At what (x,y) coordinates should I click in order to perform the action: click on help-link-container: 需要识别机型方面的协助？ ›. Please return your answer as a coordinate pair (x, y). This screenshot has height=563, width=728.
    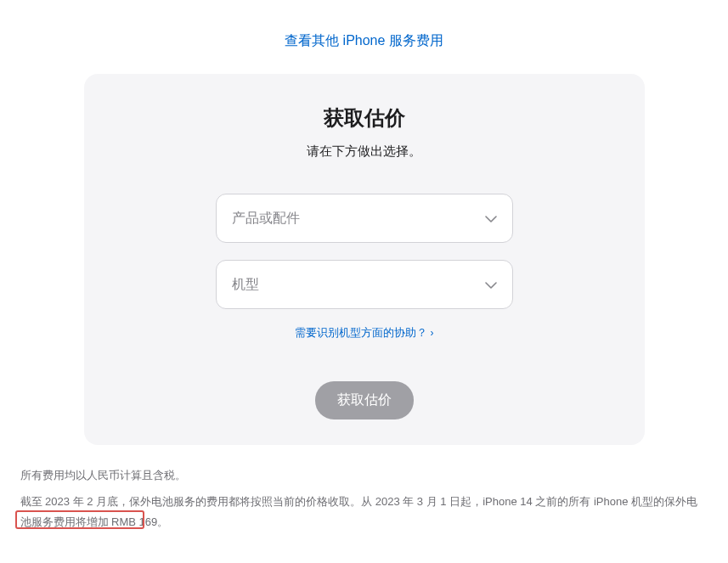
    Looking at the image, I should click on (364, 333).